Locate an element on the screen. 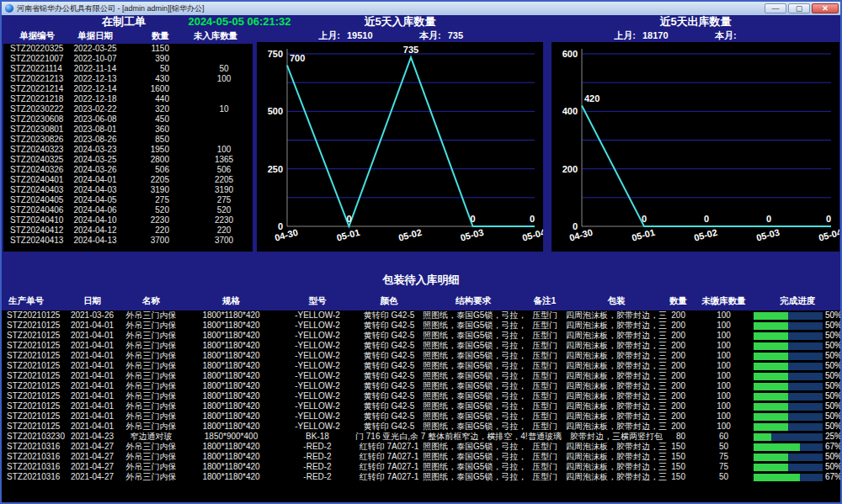 Image resolution: width=842 pixels, height=504 pixels. table-cell: 3700 is located at coordinates (149, 241).